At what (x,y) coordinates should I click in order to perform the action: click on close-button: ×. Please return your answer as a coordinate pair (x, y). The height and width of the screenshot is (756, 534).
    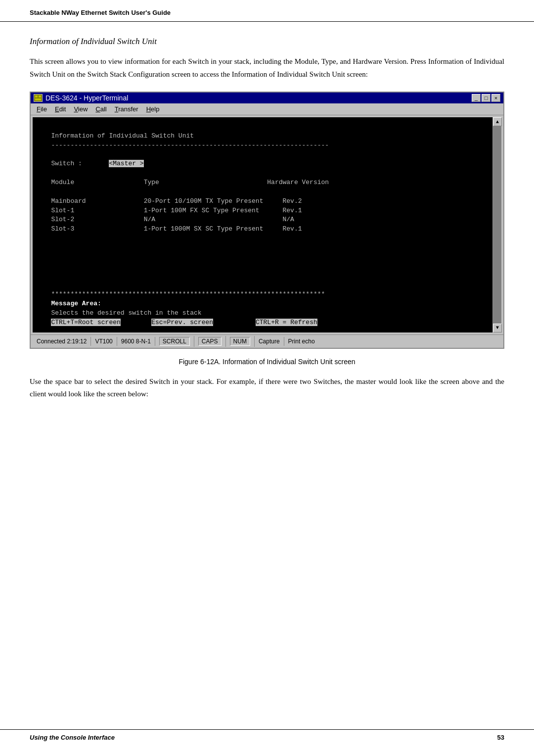
    Looking at the image, I should click on (496, 98).